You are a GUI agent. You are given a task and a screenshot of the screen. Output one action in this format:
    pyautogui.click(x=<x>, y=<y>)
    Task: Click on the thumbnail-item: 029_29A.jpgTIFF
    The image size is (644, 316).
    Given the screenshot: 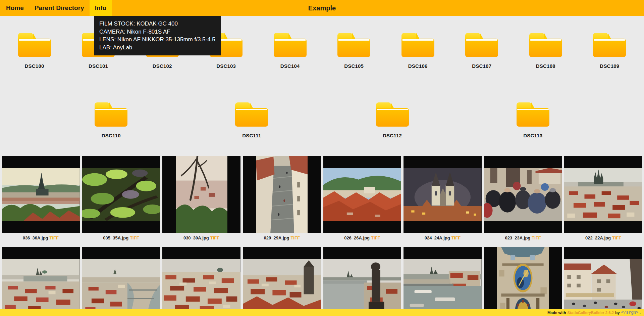 What is the action you would take?
    pyautogui.click(x=282, y=198)
    